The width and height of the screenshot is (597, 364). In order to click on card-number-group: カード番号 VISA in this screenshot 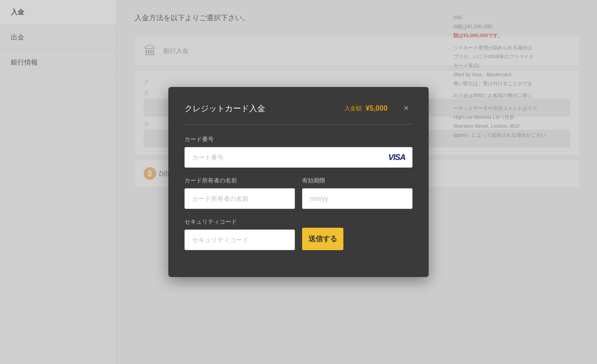, I will do `click(298, 152)`.